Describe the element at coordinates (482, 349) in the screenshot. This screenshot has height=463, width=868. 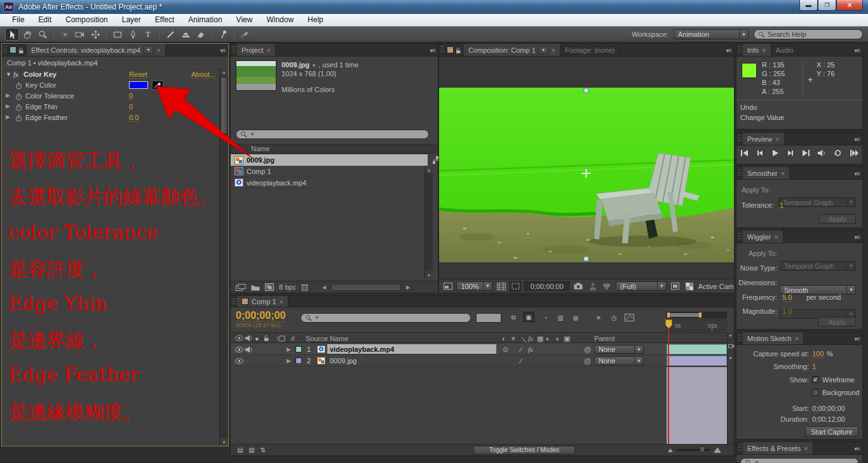
I see `layer-row-1: ▶ 1 videoplayback.mp4 ⊙ ∕ fx @ None▼` at that location.